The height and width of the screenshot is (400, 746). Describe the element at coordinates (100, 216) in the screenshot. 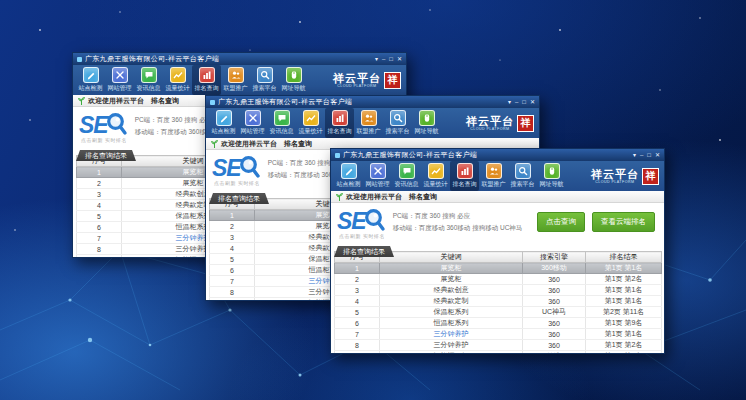

I see `cell-no: 5` at that location.